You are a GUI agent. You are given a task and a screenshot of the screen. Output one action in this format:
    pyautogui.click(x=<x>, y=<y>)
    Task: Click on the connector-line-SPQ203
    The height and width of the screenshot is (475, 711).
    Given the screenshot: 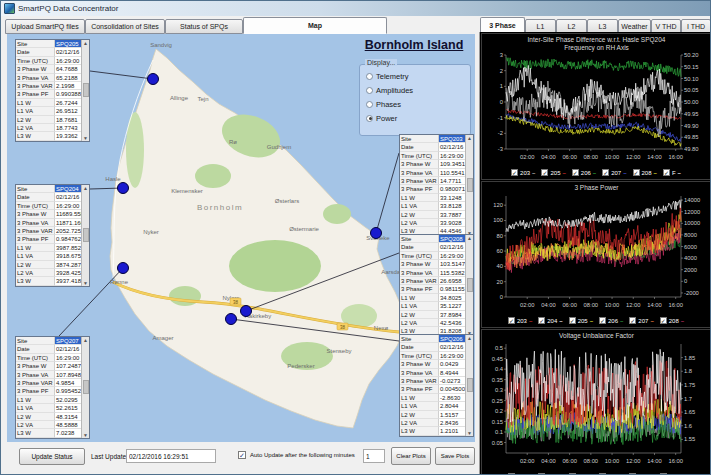 What is the action you would take?
    pyautogui.click(x=388, y=193)
    